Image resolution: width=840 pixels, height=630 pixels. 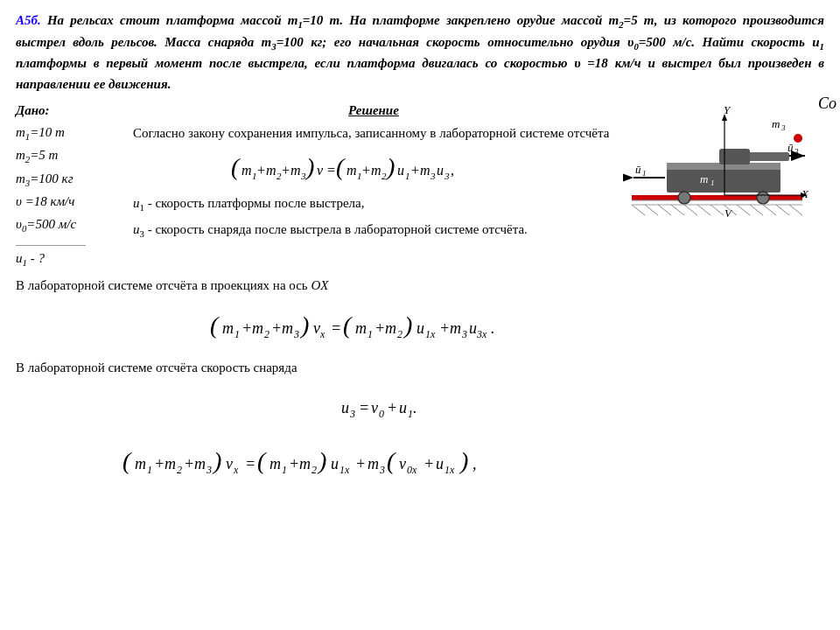 I want to click on svg-text: Y, so click(x=728, y=110).